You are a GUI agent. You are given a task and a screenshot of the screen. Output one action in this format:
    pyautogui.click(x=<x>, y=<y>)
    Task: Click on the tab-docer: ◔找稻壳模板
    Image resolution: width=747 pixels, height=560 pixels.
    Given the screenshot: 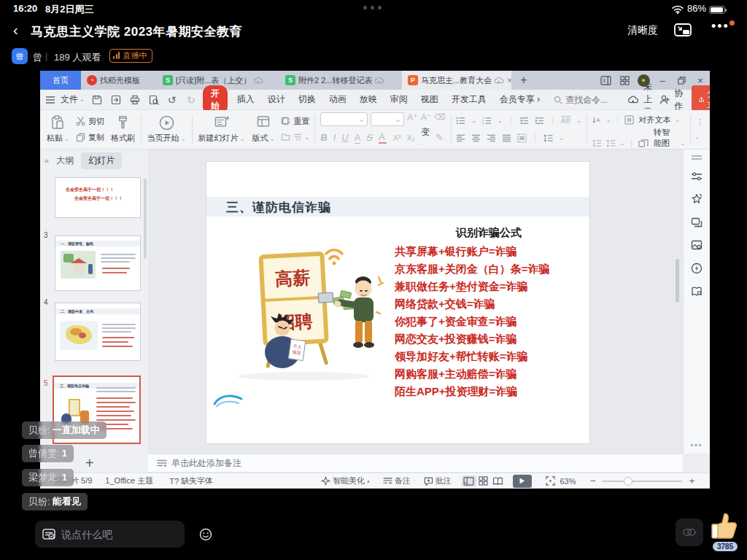 What is the action you would take?
    pyautogui.click(x=119, y=80)
    